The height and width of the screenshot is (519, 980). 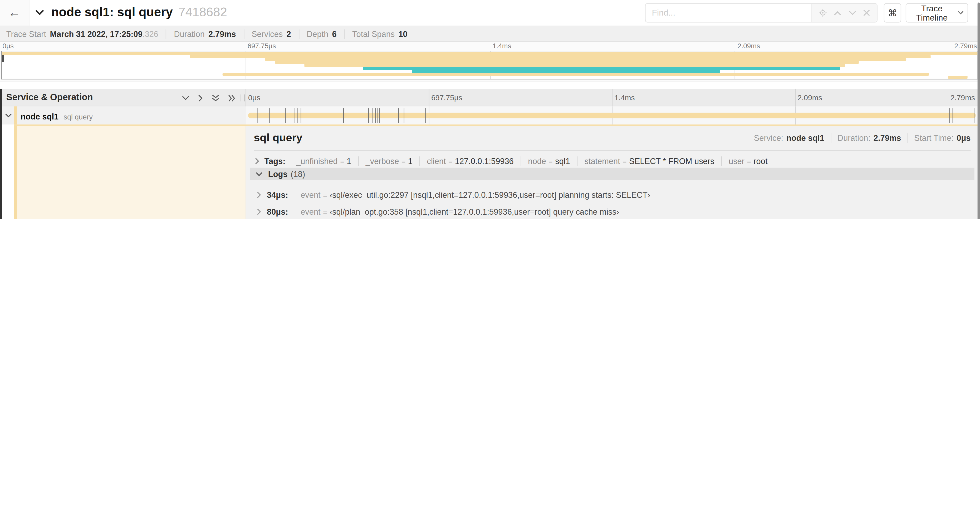 What do you see at coordinates (490, 13) in the screenshot?
I see `top-bar: ← node sql1: sql query7418682` at bounding box center [490, 13].